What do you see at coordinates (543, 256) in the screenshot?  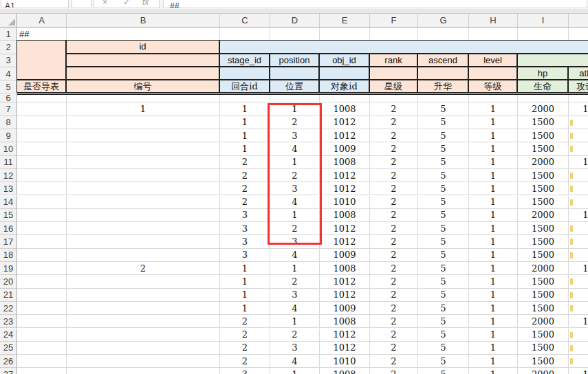 I see `cell-i18: 1500` at bounding box center [543, 256].